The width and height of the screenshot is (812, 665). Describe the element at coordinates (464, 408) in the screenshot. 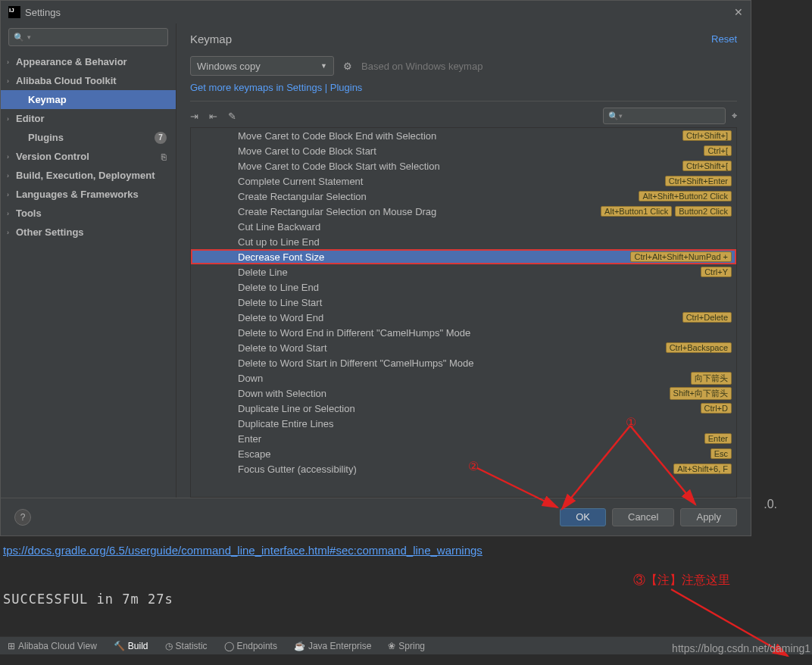

I see `action-row: Duplicate Line or SelectionCtrl+D` at that location.